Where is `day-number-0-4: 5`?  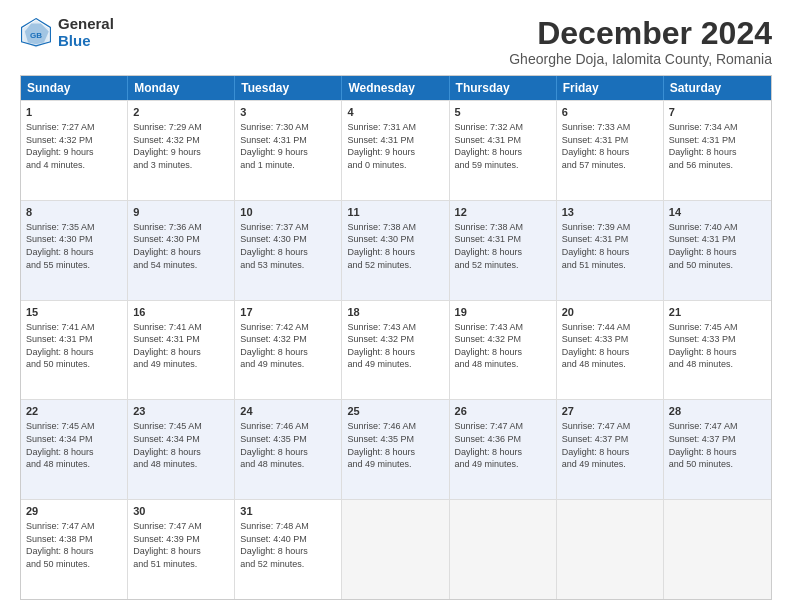
day-number-0-4: 5 is located at coordinates (503, 112).